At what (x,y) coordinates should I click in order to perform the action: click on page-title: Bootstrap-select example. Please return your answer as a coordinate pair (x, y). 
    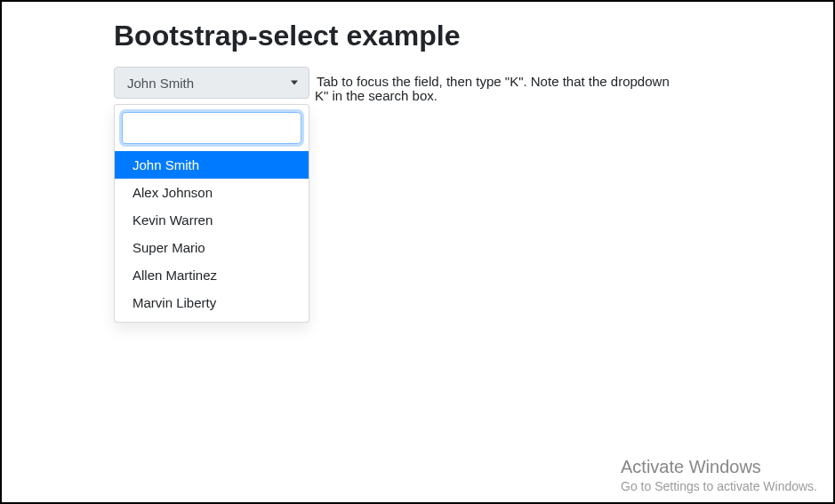
    Looking at the image, I should click on (473, 36).